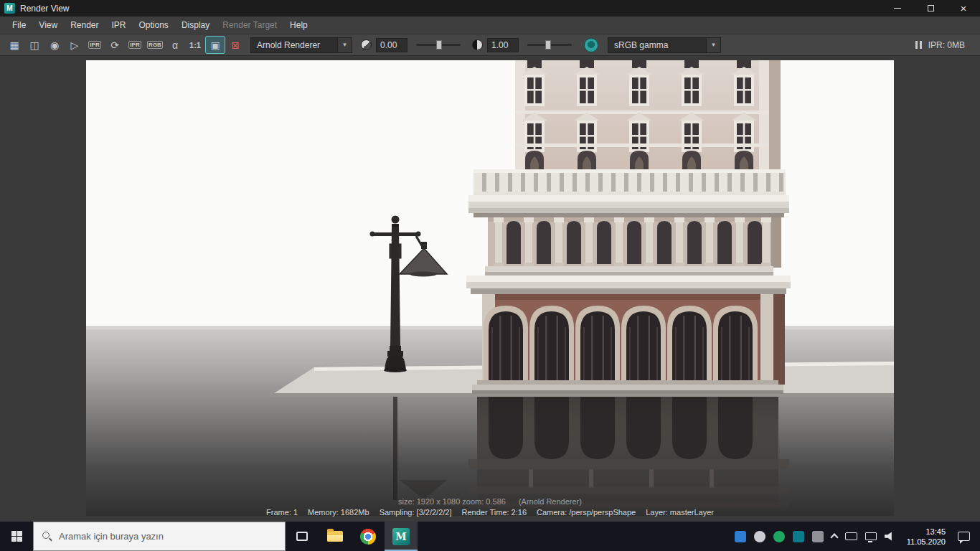 The image size is (980, 551). I want to click on hidden-icons-caret-icon, so click(834, 537).